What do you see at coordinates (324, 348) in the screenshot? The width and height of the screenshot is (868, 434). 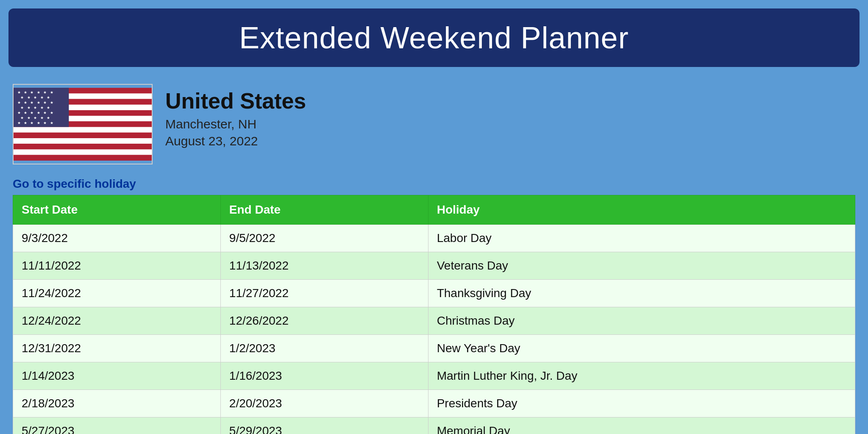 I see `cell-end: 1/2/2023` at bounding box center [324, 348].